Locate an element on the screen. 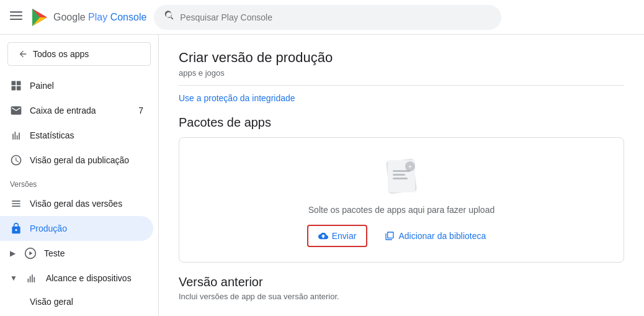 This screenshot has height=316, width=644. package-placeholder-icon: + is located at coordinates (401, 175).